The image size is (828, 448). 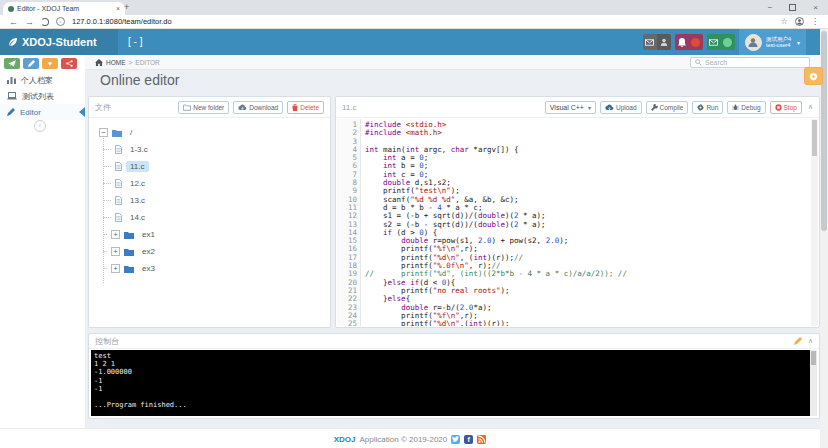 I want to click on tree-file: 12.c, so click(x=210, y=184).